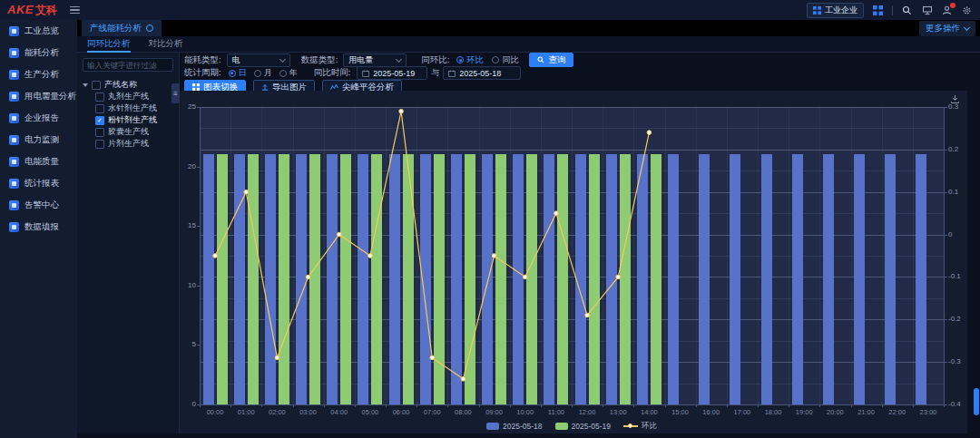 This screenshot has width=980, height=438. I want to click on tree-item-capsule-line: 胶囊生产线, so click(128, 132).